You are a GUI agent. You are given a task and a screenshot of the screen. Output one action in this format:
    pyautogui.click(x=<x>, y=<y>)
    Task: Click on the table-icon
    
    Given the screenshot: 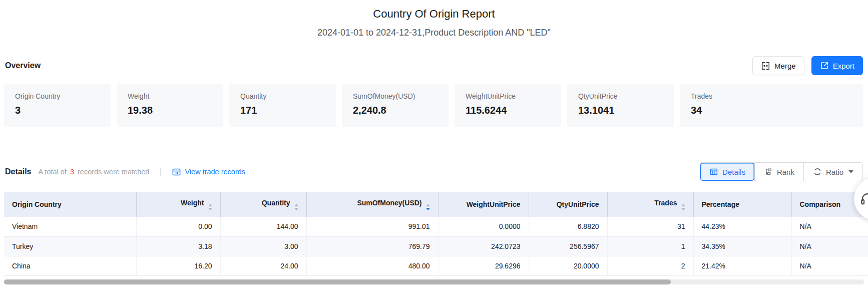 What is the action you would take?
    pyautogui.click(x=714, y=172)
    